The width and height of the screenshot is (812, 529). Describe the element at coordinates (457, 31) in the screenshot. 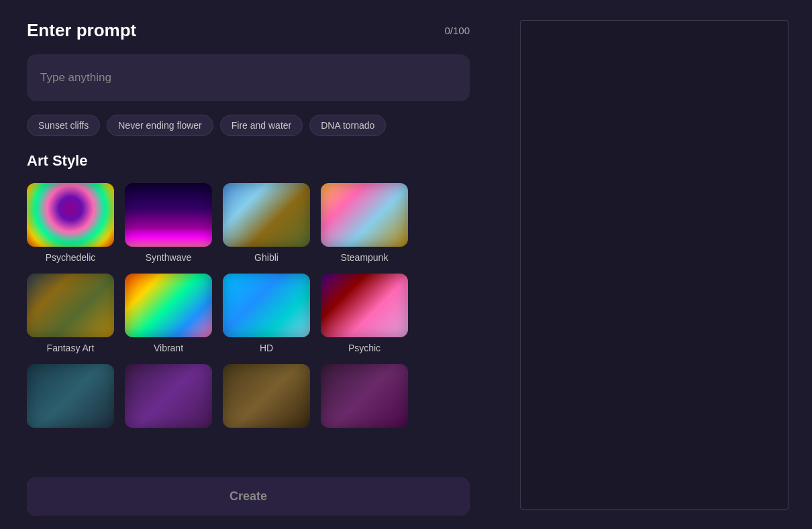

I see `char-count: 0/100` at that location.